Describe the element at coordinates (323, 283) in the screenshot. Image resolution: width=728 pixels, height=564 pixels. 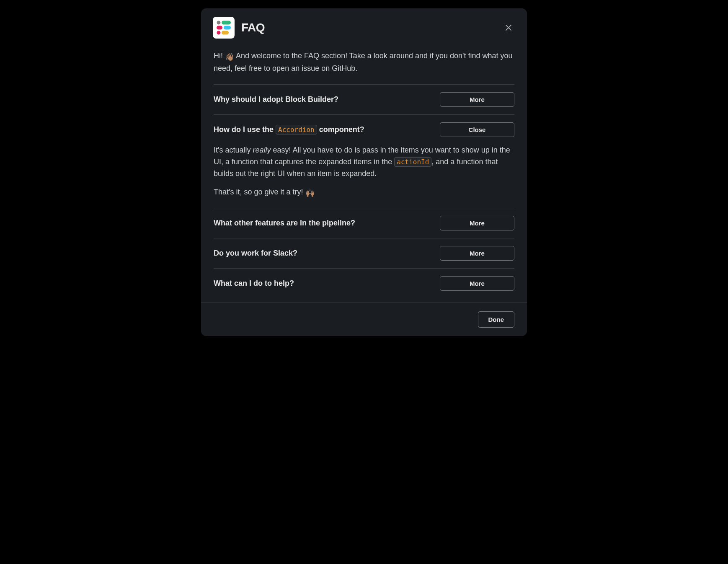
I see `faq-question: What can I do to help?` at that location.